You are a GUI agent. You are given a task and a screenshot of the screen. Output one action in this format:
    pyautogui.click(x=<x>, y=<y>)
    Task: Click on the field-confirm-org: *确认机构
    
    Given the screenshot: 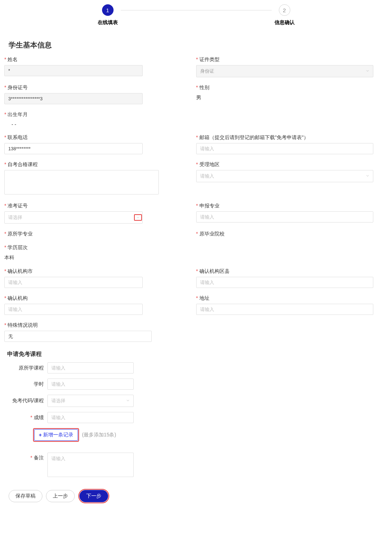 What is the action you would take?
    pyautogui.click(x=93, y=305)
    